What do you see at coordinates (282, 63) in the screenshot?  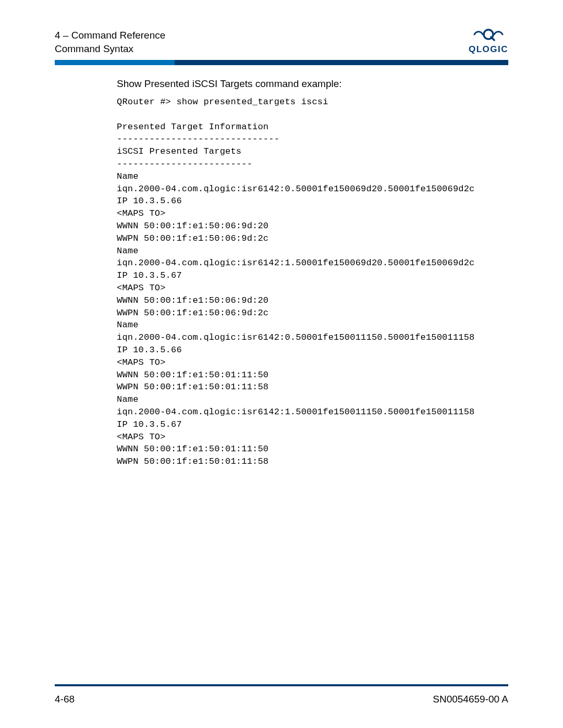 I see `header-accent-bar` at bounding box center [282, 63].